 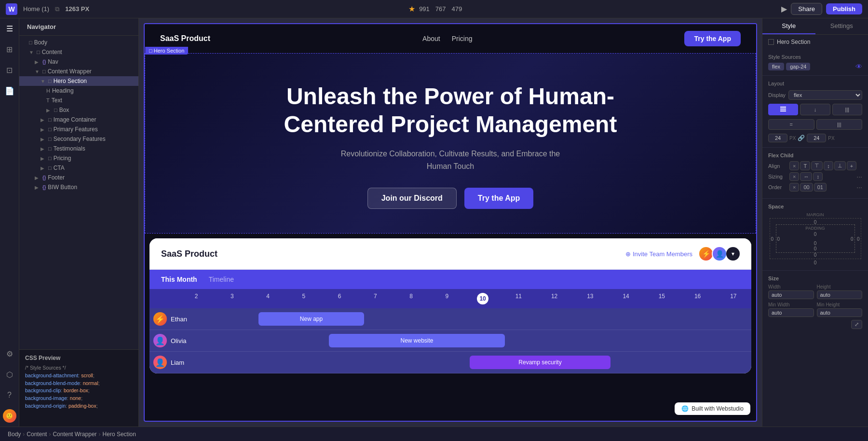 What do you see at coordinates (856, 324) in the screenshot?
I see `expand-icon: ⤢` at bounding box center [856, 324].